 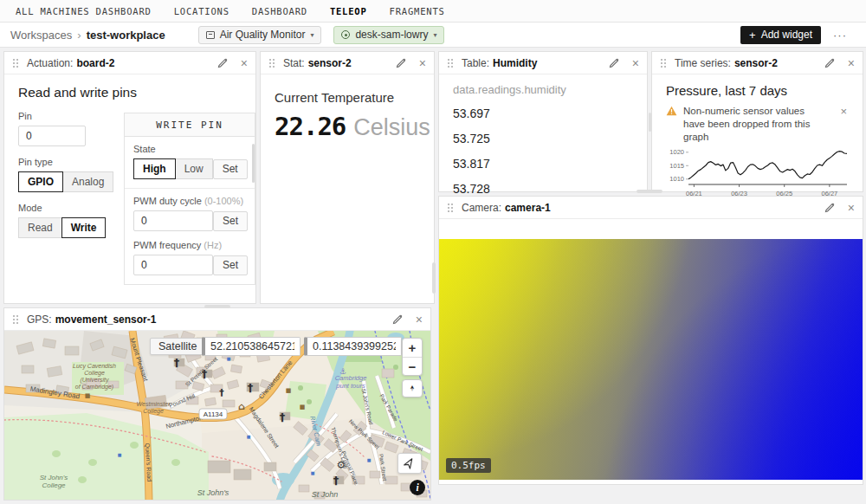 I want to click on fps-badge: 0.5fps, so click(x=469, y=466).